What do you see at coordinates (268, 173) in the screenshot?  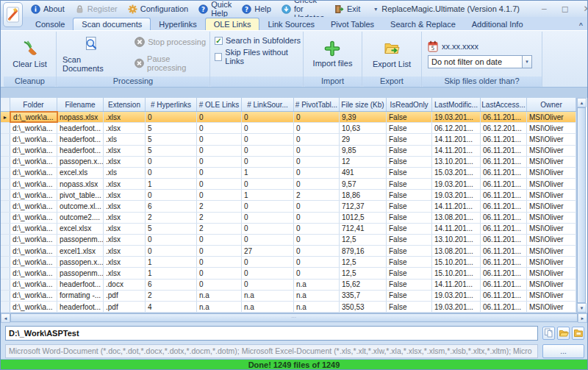 I see `grid-cell: 1` at bounding box center [268, 173].